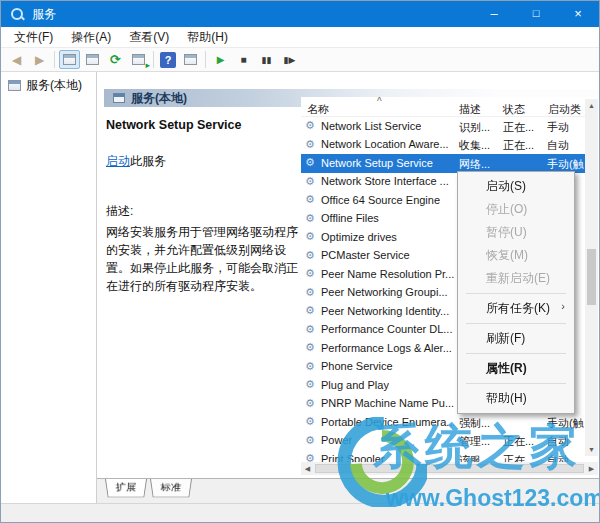 The height and width of the screenshot is (523, 600). I want to click on service-description: 网络安装服务用于管理网络驱动程序的安装，并允许配置低级别网络设置。如果停止此服务…, so click(202, 259).